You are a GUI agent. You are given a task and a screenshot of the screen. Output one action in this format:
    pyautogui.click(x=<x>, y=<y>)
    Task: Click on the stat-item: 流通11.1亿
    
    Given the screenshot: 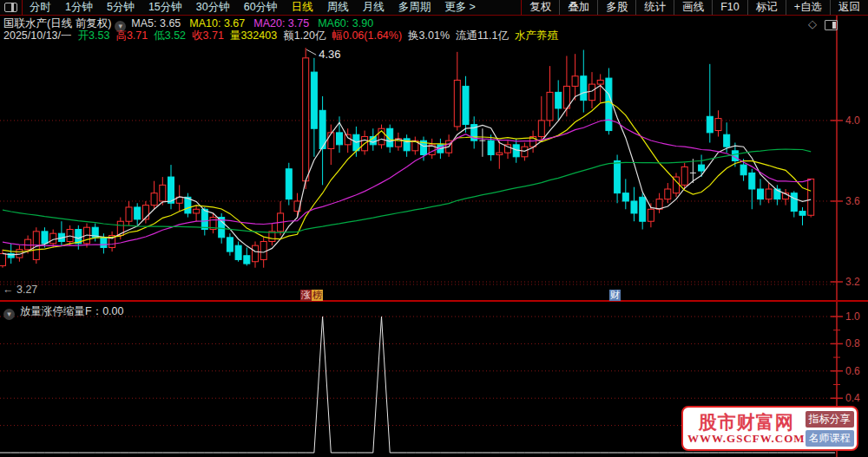 What is the action you would take?
    pyautogui.click(x=483, y=36)
    